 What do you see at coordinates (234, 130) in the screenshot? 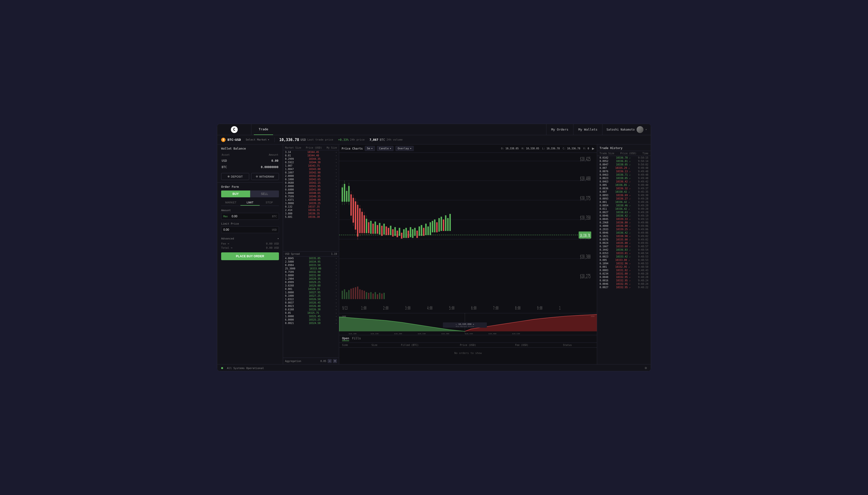
I see `logo-icon: C` at bounding box center [234, 130].